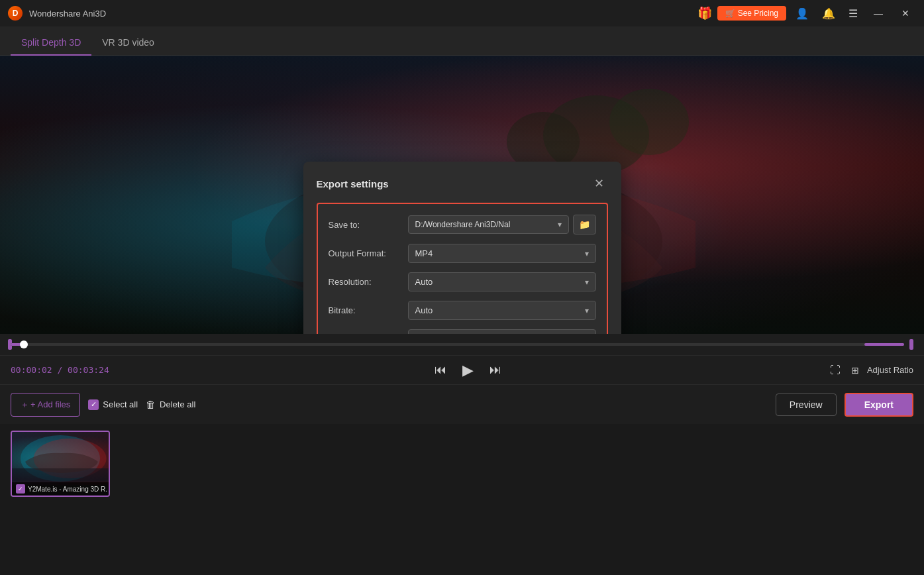 The image size is (924, 575). I want to click on output-format-row: Output Format: MP4 ▾, so click(462, 253).